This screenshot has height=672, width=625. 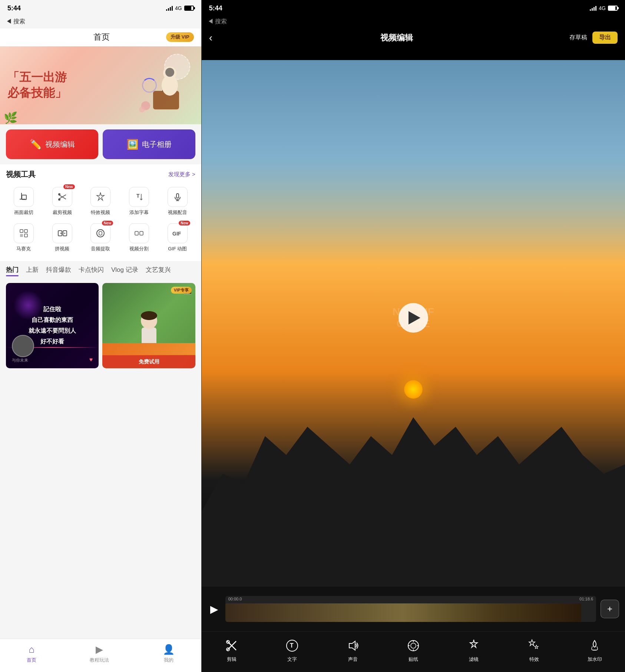 I want to click on toolbar-audio: 声音, so click(x=353, y=650).